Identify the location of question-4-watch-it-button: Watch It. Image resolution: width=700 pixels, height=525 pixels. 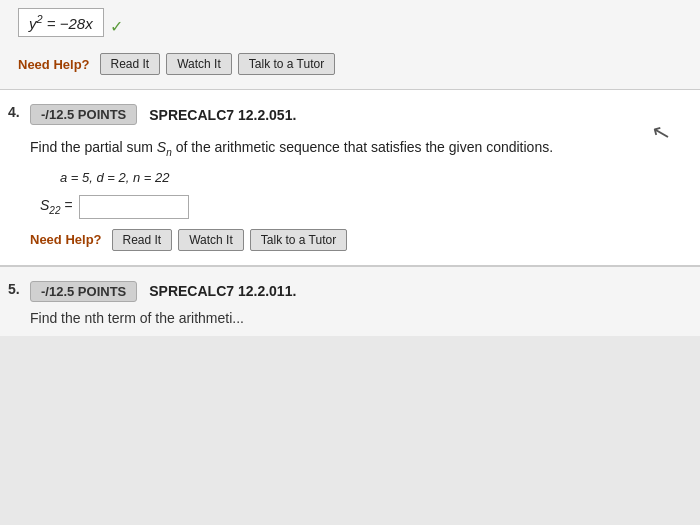
(211, 240).